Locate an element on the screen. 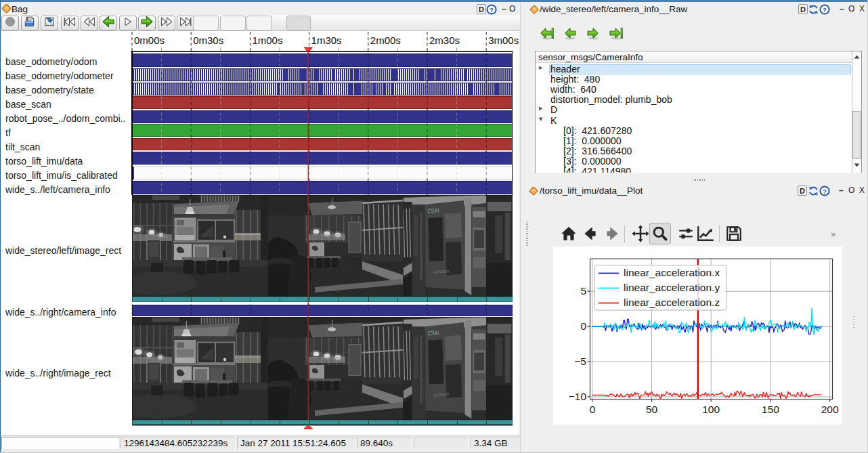 The height and width of the screenshot is (453, 868). svg-text: linear_acceleration.x is located at coordinates (672, 272).